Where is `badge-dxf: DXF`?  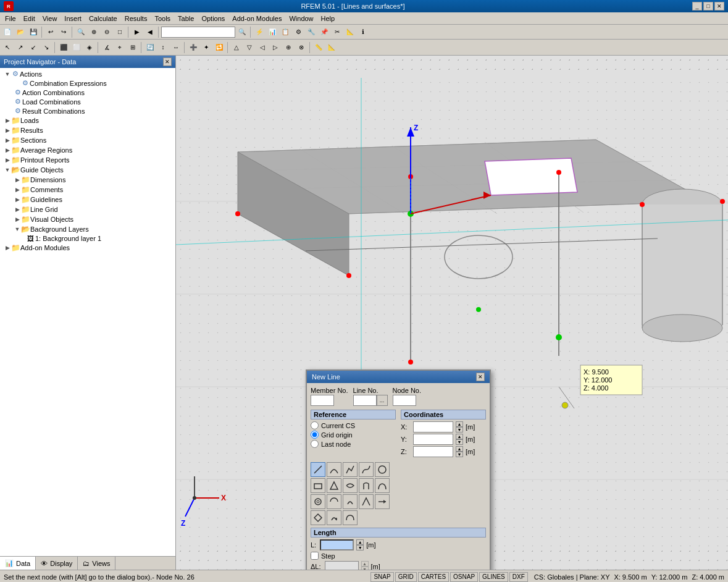
badge-dxf: DXF is located at coordinates (519, 577).